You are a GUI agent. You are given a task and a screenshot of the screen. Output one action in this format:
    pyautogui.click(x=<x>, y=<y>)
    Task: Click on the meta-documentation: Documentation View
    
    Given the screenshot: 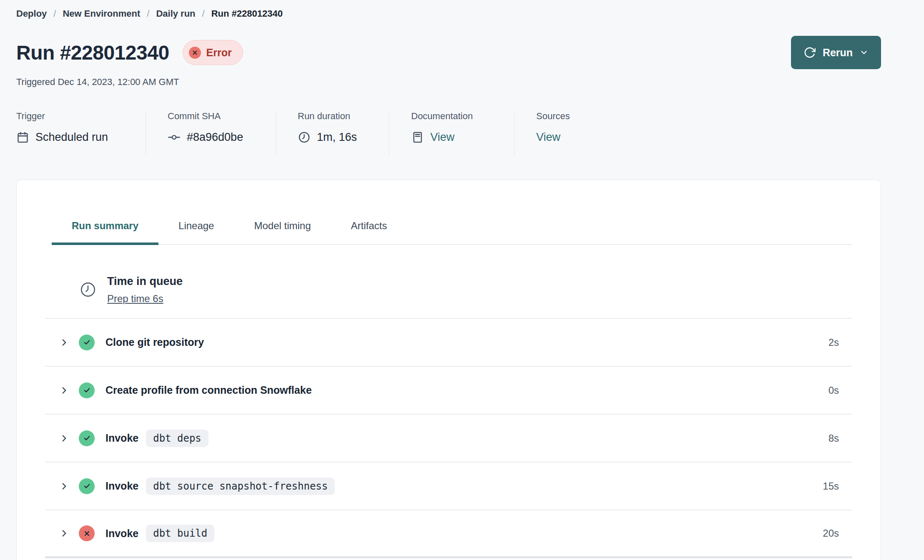 What is the action you would take?
    pyautogui.click(x=452, y=133)
    